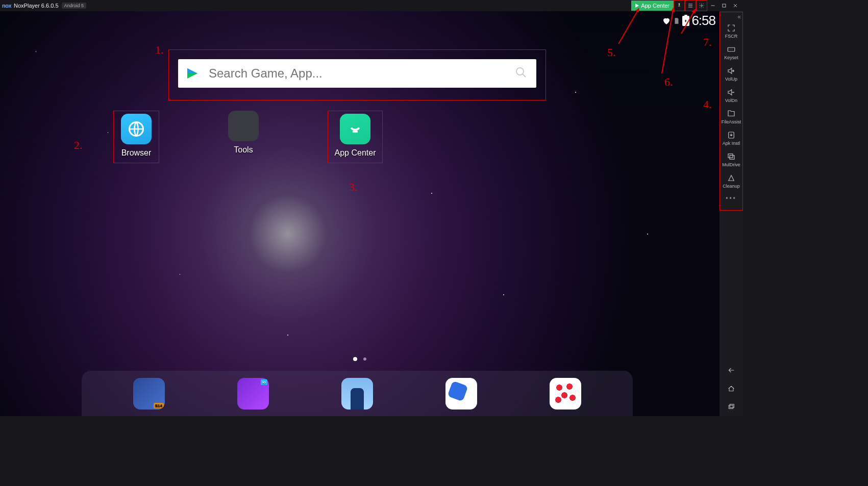 This screenshot has width=868, height=486. What do you see at coordinates (731, 389) in the screenshot?
I see `android-home-button` at bounding box center [731, 389].